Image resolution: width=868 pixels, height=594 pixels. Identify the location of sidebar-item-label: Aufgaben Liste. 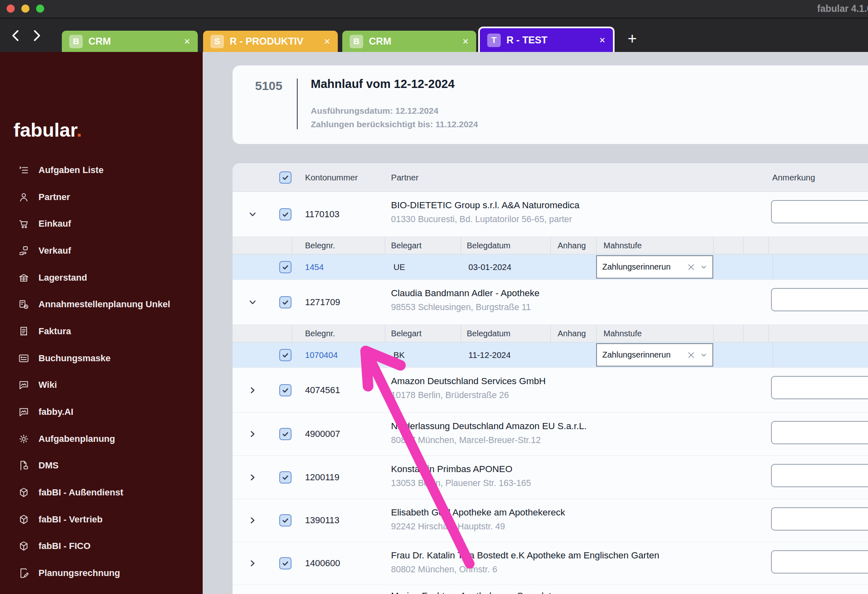
(71, 170).